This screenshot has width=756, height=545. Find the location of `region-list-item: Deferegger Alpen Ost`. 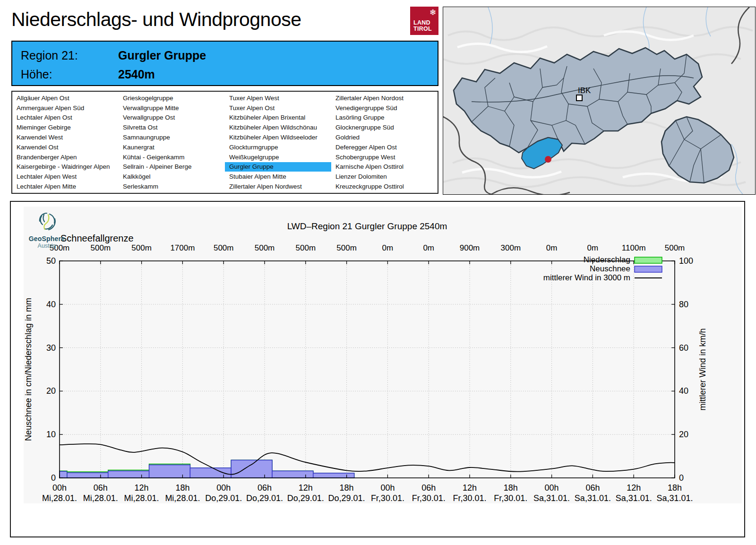

region-list-item: Deferegger Alpen Ost is located at coordinates (385, 147).